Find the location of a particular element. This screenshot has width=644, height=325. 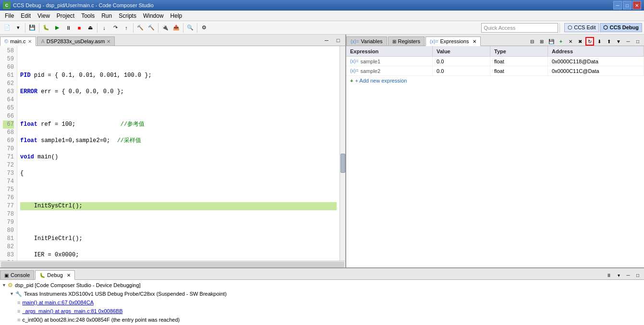

editor-scrollbar-thumb is located at coordinates (343, 163).